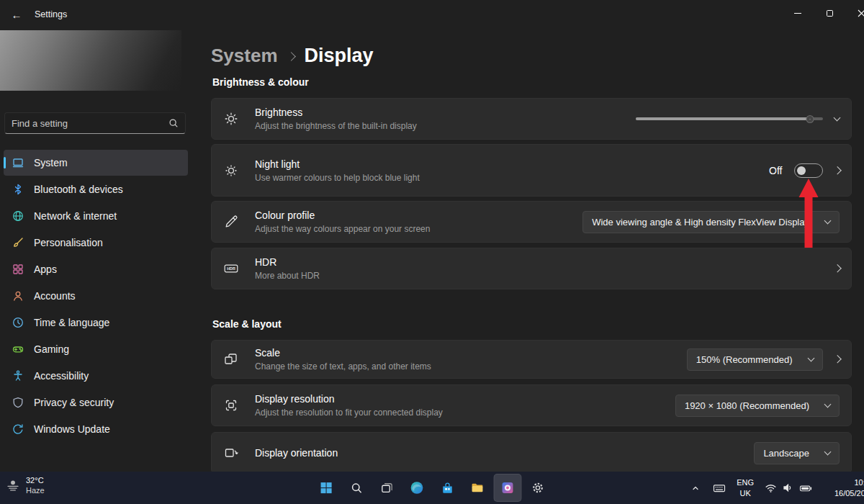 This screenshot has height=504, width=864. Describe the element at coordinates (245, 56) in the screenshot. I see `breadcrumb-parent: System` at that location.